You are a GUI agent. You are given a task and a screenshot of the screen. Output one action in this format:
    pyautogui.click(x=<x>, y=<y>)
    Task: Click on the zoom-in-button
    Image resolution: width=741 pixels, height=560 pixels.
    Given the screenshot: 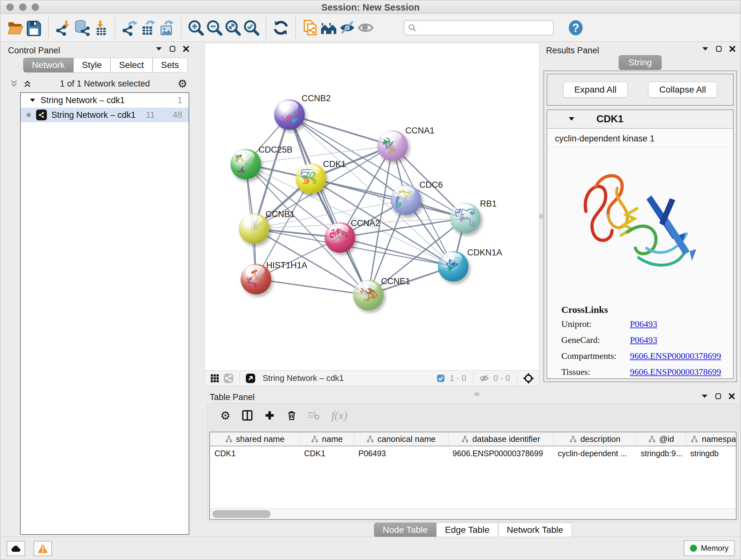 What is the action you would take?
    pyautogui.click(x=196, y=27)
    